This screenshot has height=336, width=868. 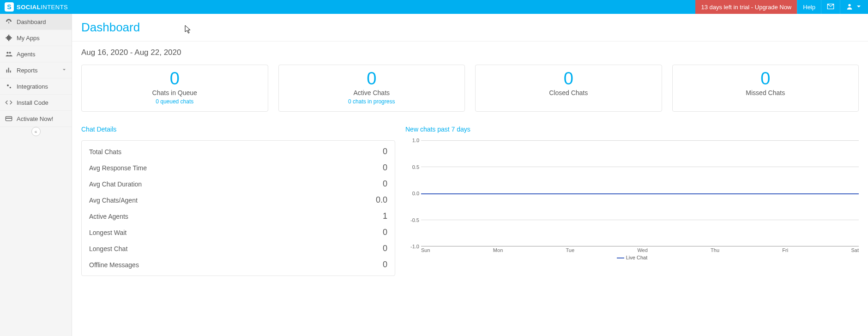 I want to click on card-label: Closed Chats, so click(x=569, y=93).